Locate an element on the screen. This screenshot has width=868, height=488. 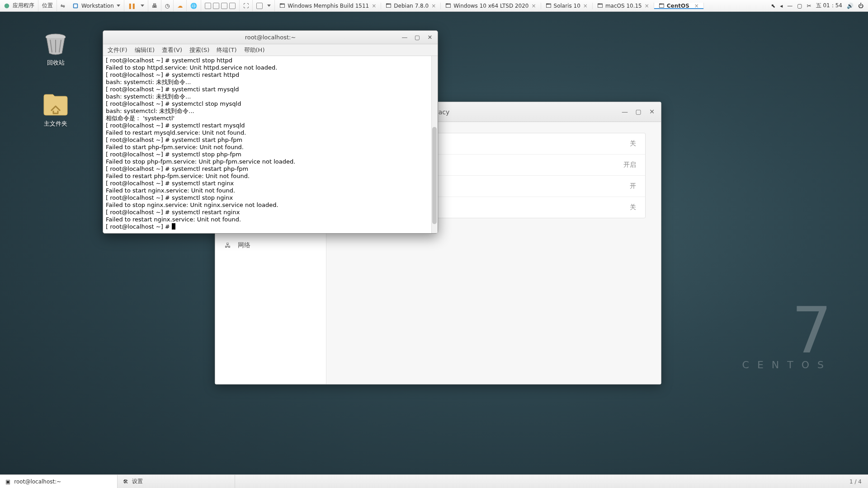
vm-tool1: ◷ is located at coordinates (167, 5).